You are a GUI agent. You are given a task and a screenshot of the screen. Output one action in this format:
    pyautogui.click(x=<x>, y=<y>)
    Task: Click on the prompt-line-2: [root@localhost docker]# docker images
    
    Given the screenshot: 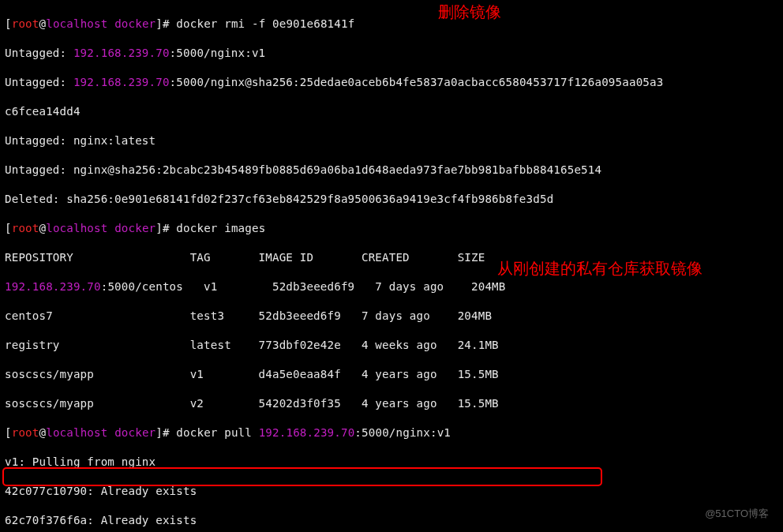 What is the action you would take?
    pyautogui.click(x=392, y=229)
    